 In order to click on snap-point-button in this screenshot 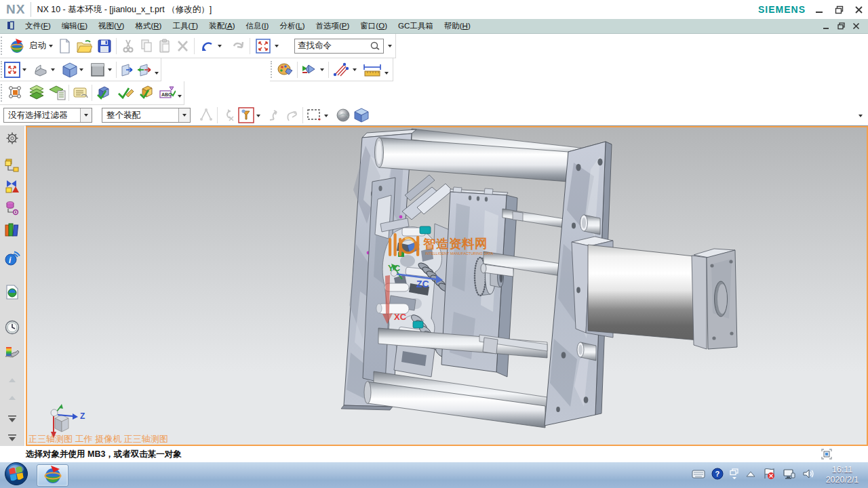, I will do `click(341, 70)`.